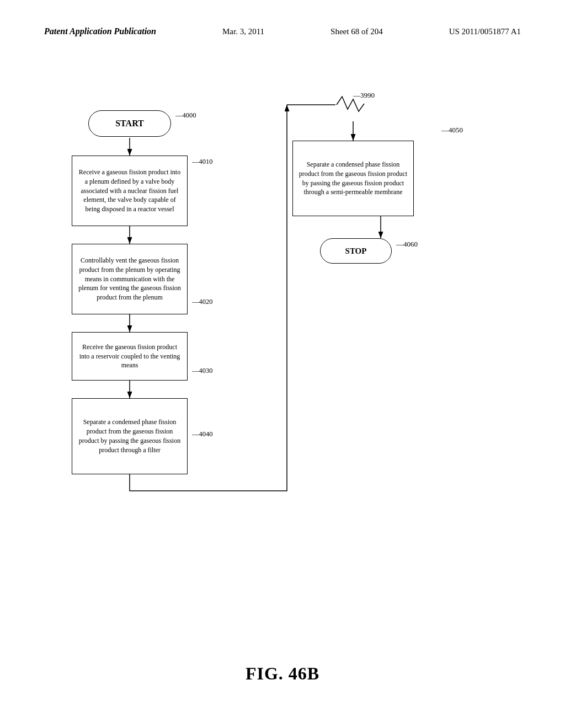 Image resolution: width=565 pixels, height=728 pixels. I want to click on label-4010: —4010, so click(202, 162).